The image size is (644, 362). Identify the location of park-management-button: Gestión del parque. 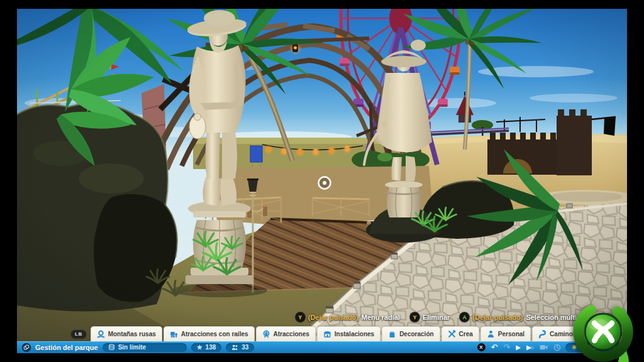
(67, 348).